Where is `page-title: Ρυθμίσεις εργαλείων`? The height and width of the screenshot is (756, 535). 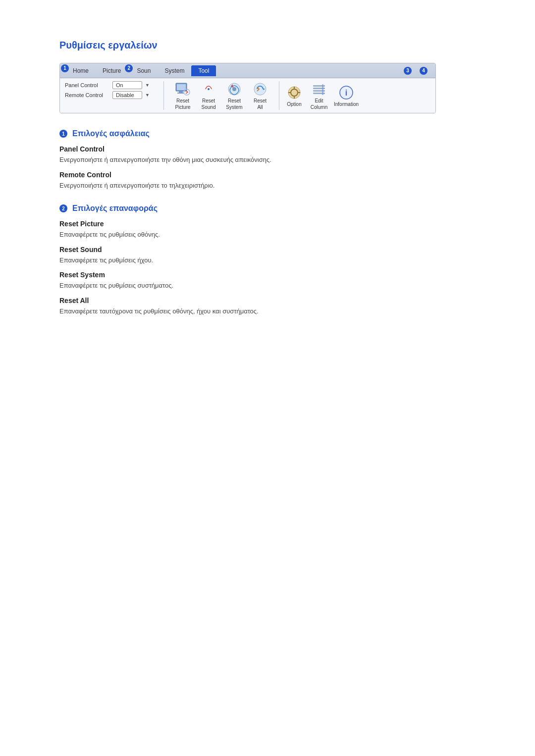 page-title: Ρυθμίσεις εργαλείων is located at coordinates (268, 46).